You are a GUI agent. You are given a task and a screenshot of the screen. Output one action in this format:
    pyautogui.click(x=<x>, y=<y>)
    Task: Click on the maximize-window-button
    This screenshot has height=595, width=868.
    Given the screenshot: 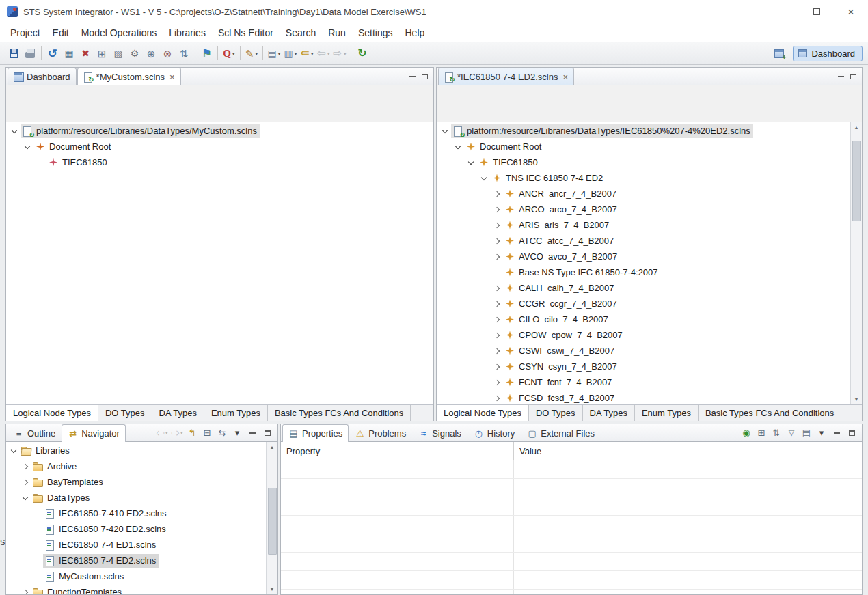 What is the action you would take?
    pyautogui.click(x=817, y=12)
    